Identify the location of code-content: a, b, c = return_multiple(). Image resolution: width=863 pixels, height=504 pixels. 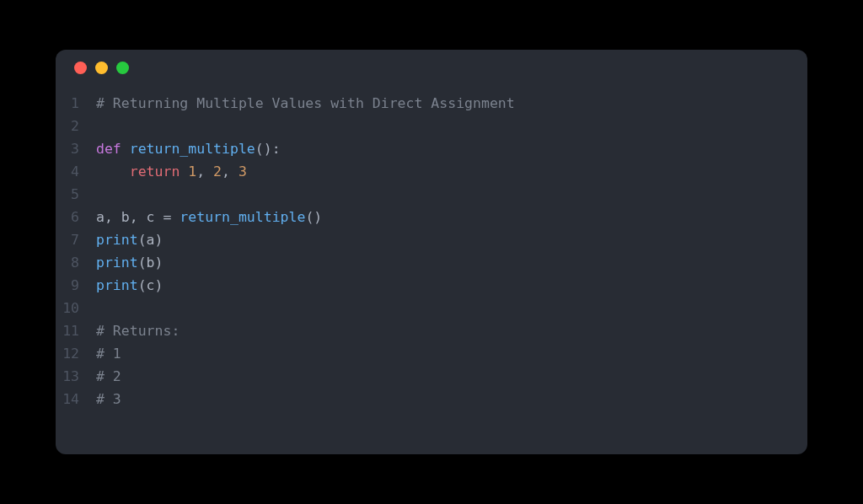
(209, 217).